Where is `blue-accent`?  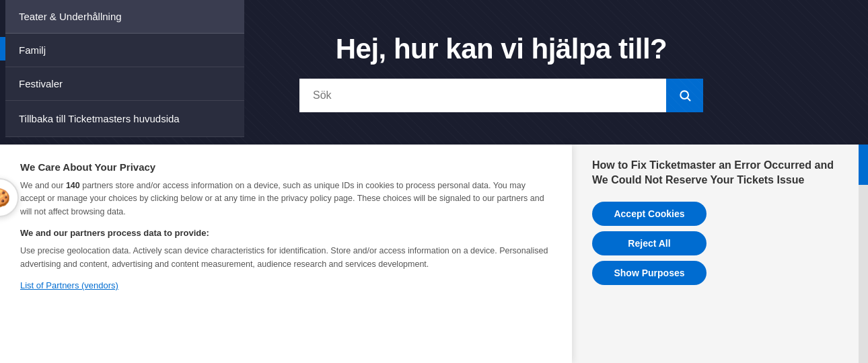 blue-accent is located at coordinates (3, 48).